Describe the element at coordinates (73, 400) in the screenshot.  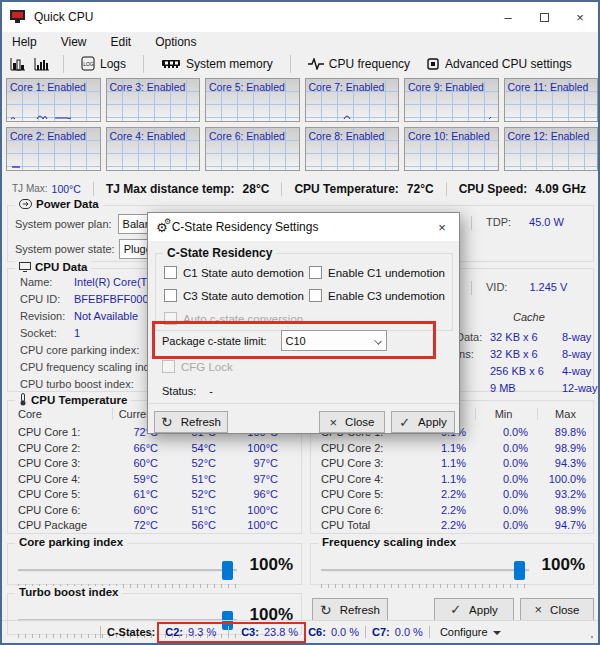
I see `cpu-temperature-title: CPU Temperature` at that location.